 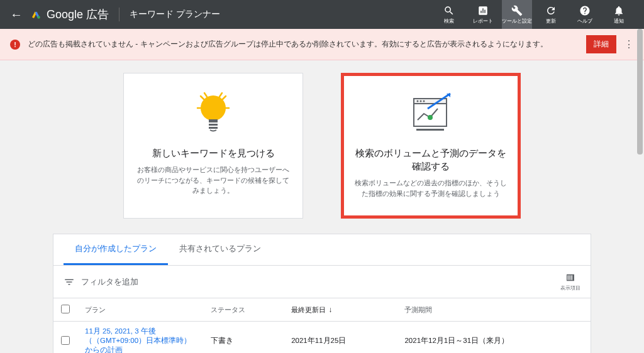 What do you see at coordinates (175, 14) in the screenshot?
I see `page-title: キーワード プランナー` at bounding box center [175, 14].